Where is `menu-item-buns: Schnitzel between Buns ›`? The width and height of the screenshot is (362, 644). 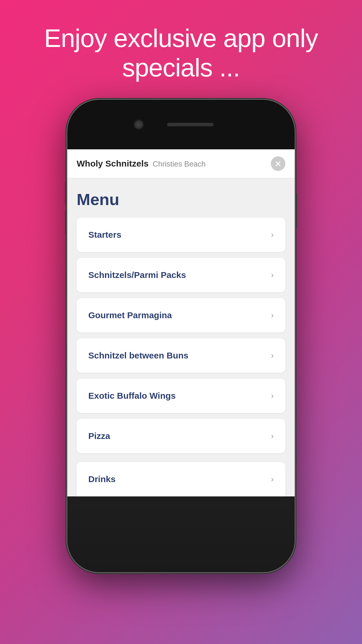 menu-item-buns: Schnitzel between Buns › is located at coordinates (181, 356).